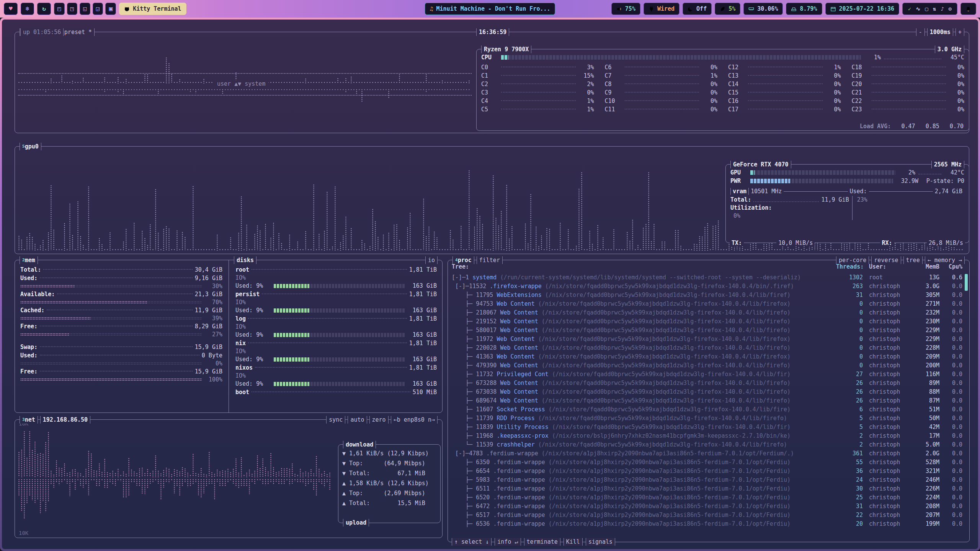  Describe the element at coordinates (697, 9) in the screenshot. I see `idle-inhibitor-module: Off` at that location.